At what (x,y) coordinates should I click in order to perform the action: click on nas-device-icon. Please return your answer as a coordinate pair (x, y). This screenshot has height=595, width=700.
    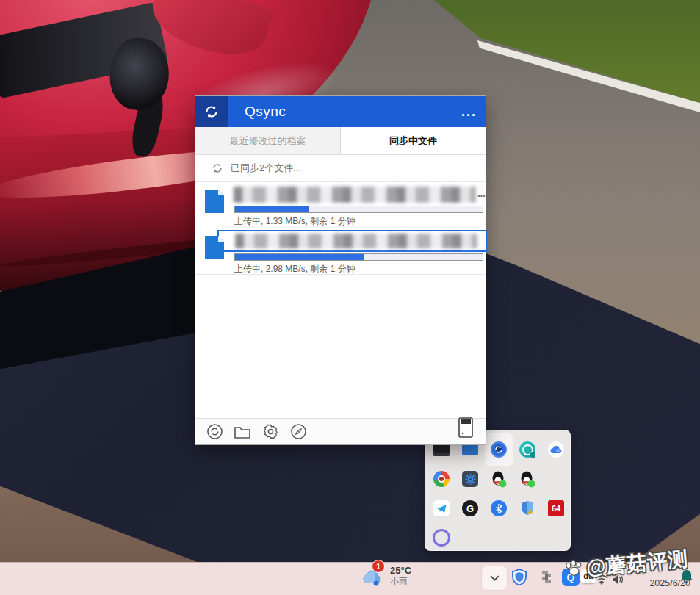
    Looking at the image, I should click on (466, 429).